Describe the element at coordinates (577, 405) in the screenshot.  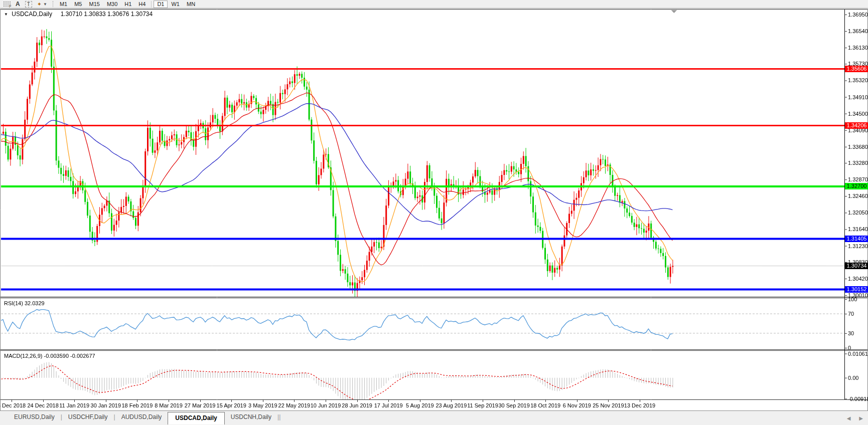
I see `date-axis-label: 6 Nov 2019` at that location.